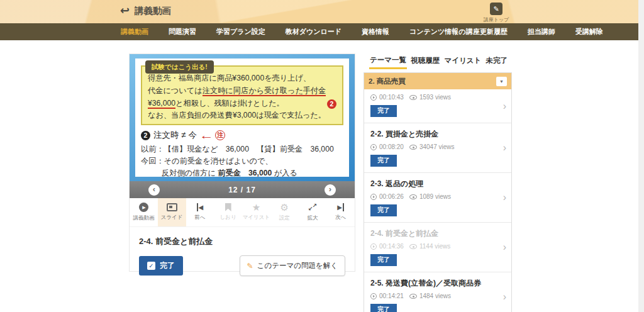 This screenshot has width=644, height=312. Describe the element at coordinates (433, 184) in the screenshot. I see `theme-title: 2-3. 返品の処理` at that location.